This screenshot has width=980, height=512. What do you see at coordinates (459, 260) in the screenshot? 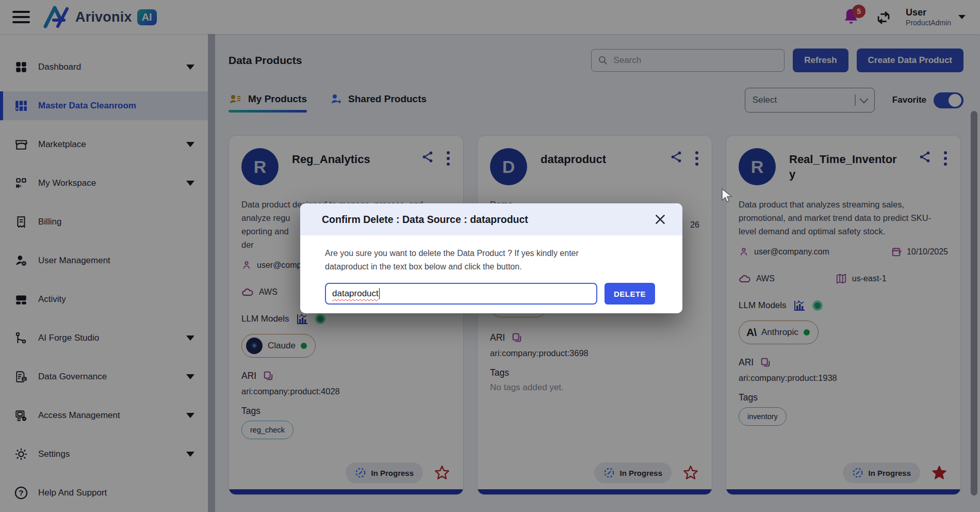
I see `modal-message: Are you sure you want to delete the Data…` at bounding box center [459, 260].